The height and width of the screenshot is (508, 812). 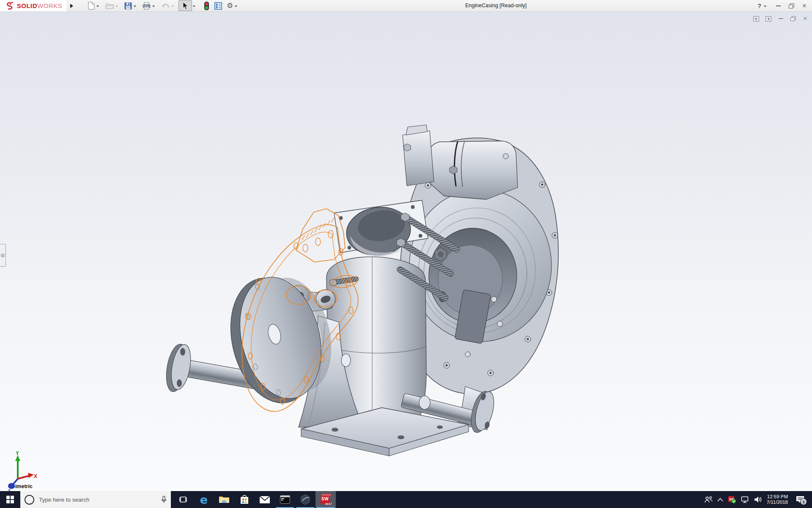 What do you see at coordinates (128, 6) in the screenshot?
I see `save-button` at bounding box center [128, 6].